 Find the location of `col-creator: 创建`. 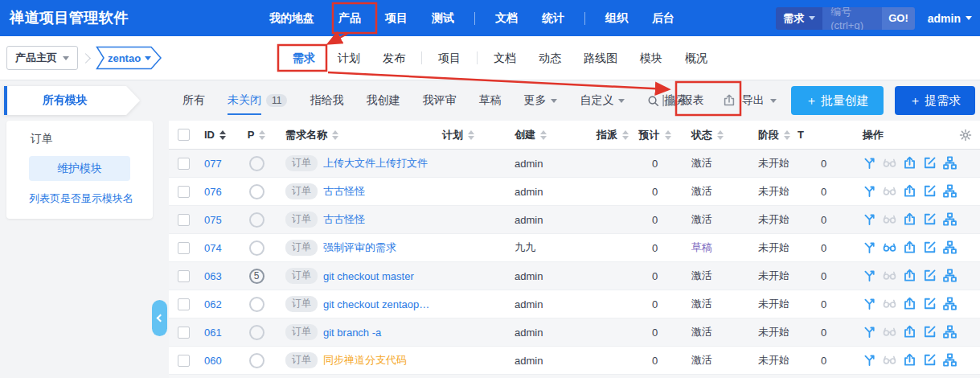

col-creator: 创建 is located at coordinates (528, 135).